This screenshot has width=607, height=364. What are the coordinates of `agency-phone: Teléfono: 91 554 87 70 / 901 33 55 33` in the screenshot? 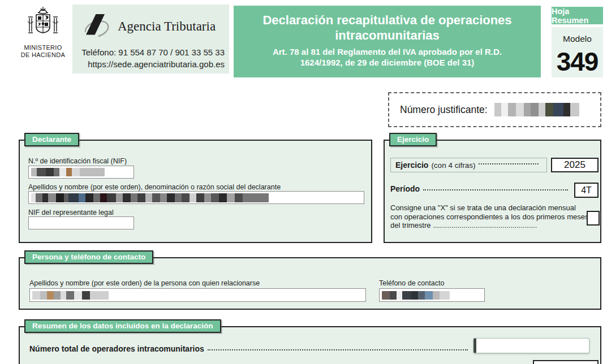 It's located at (148, 52).